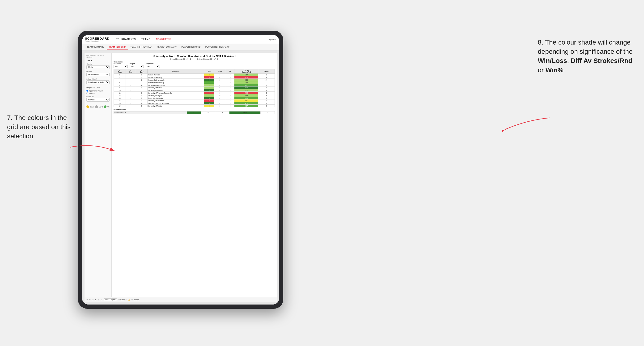 This screenshot has height=346, width=644. What do you see at coordinates (98, 175) in the screenshot?
I see `sidebar: Last Updated: 27/03/202416:55:38 Team Ge…` at bounding box center [98, 175].